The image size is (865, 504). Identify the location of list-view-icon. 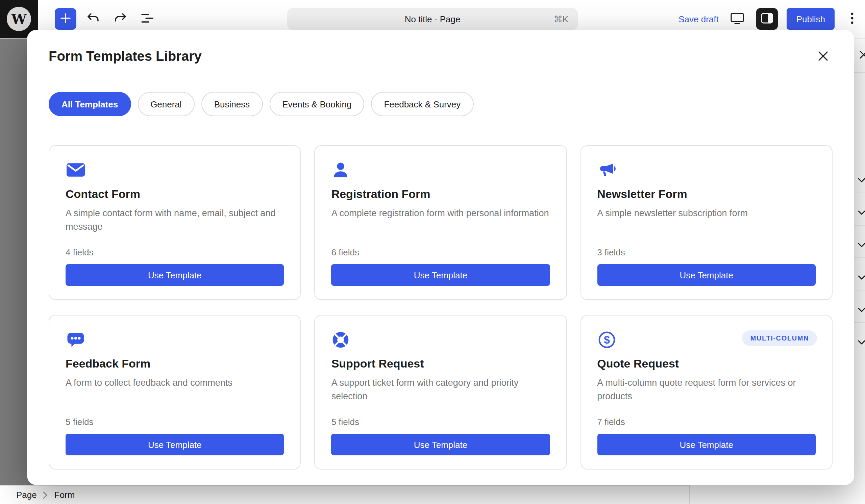
(148, 19).